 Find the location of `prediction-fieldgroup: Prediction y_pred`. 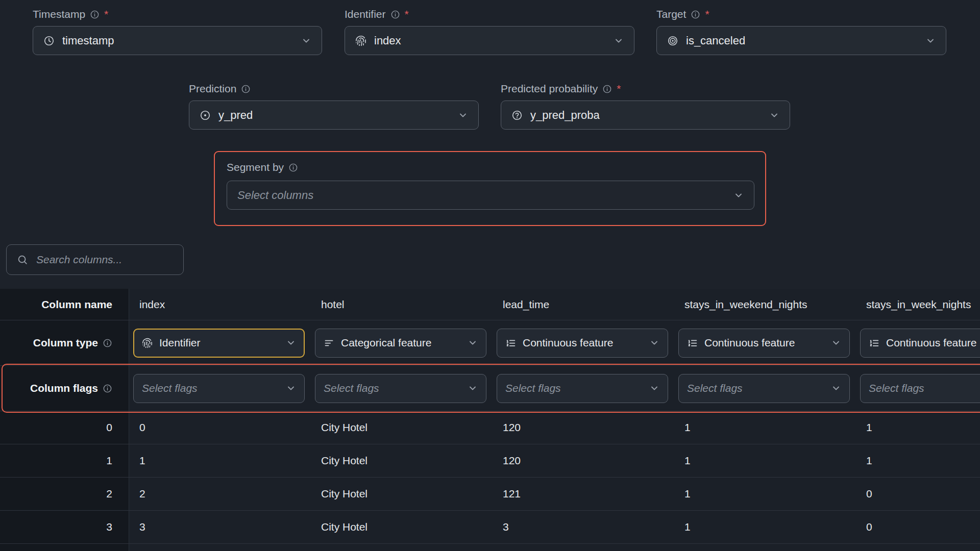

prediction-fieldgroup: Prediction y_pred is located at coordinates (334, 105).